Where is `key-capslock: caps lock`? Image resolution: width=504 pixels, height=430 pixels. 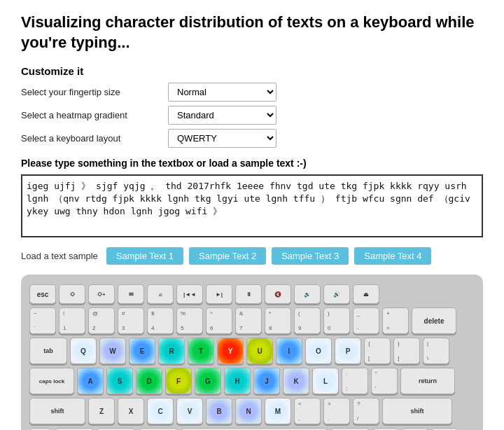
key-capslock: caps lock is located at coordinates (52, 381).